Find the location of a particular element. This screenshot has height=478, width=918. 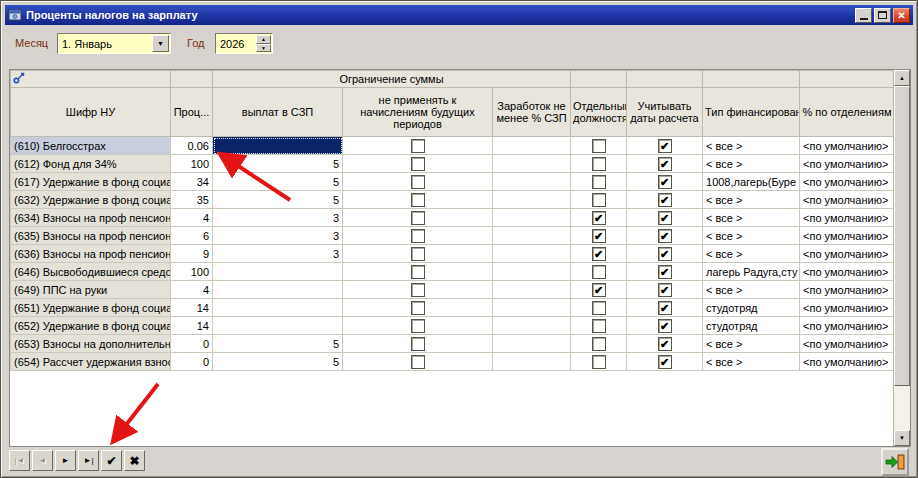

cancel-edit-button: ✖ is located at coordinates (134, 460).